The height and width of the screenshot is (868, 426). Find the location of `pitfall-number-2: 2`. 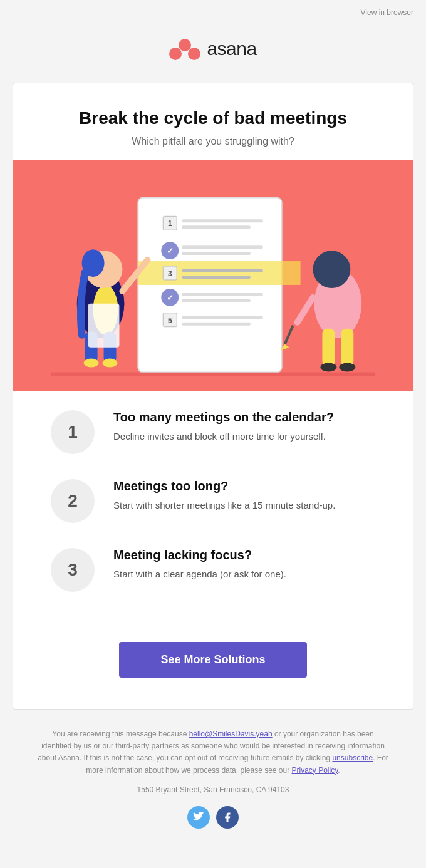

pitfall-number-2: 2 is located at coordinates (73, 501).